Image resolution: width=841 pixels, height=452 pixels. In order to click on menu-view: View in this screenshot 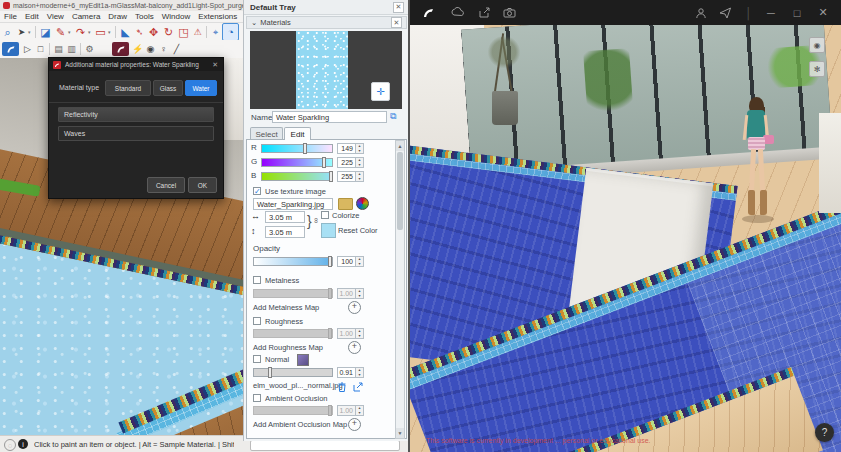, I will do `click(56, 16)`.